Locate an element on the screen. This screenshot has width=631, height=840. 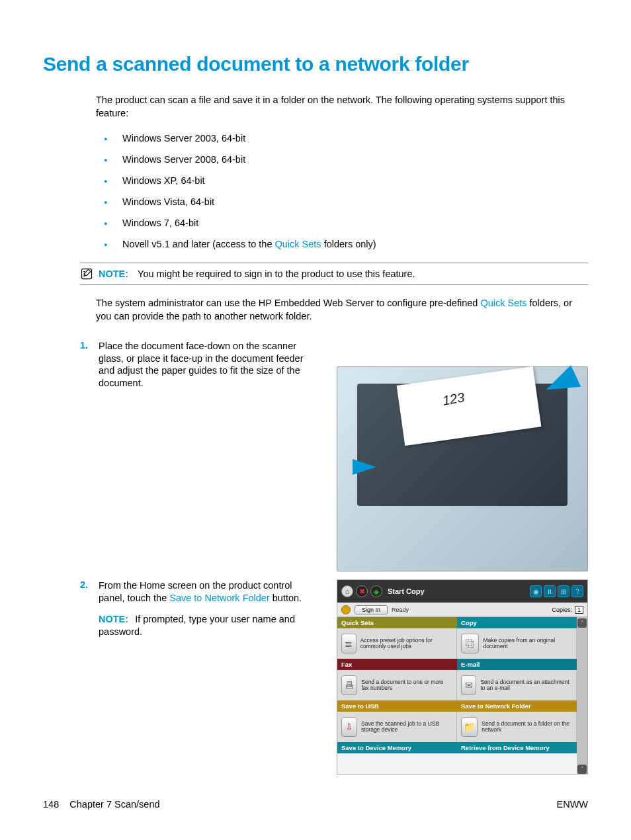
list-icon: ≣ is located at coordinates (349, 644).